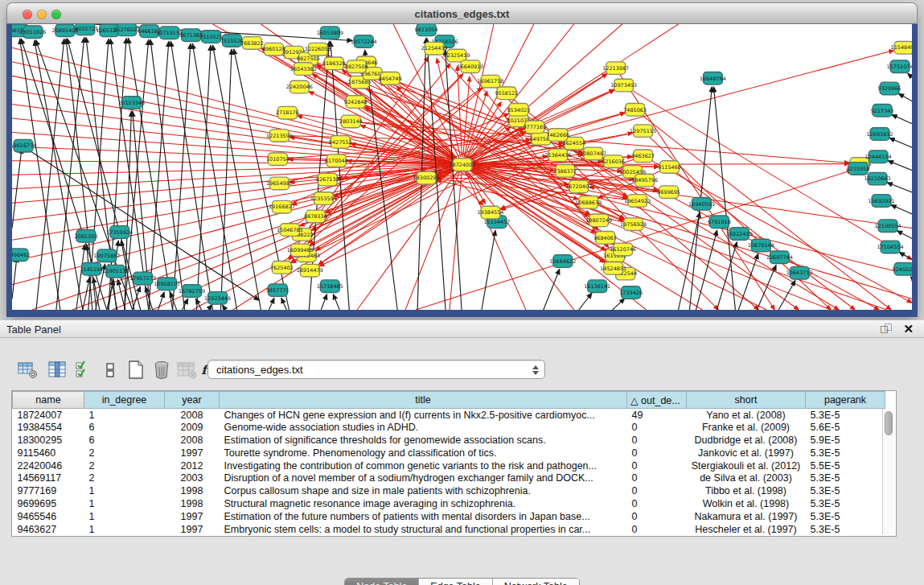  Describe the element at coordinates (278, 159) in the screenshot. I see `network-node: 1010754` at that location.